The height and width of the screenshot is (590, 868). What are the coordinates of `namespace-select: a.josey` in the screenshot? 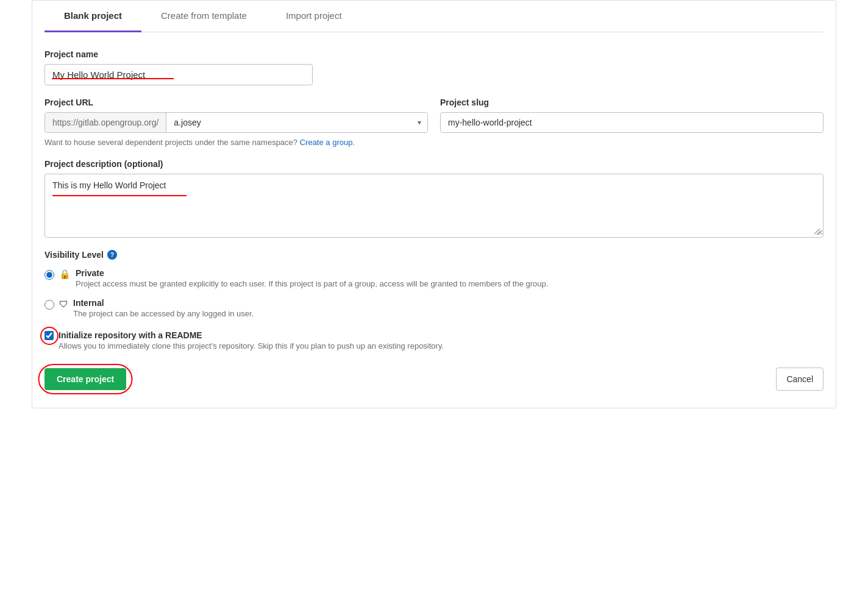 It's located at (297, 123).